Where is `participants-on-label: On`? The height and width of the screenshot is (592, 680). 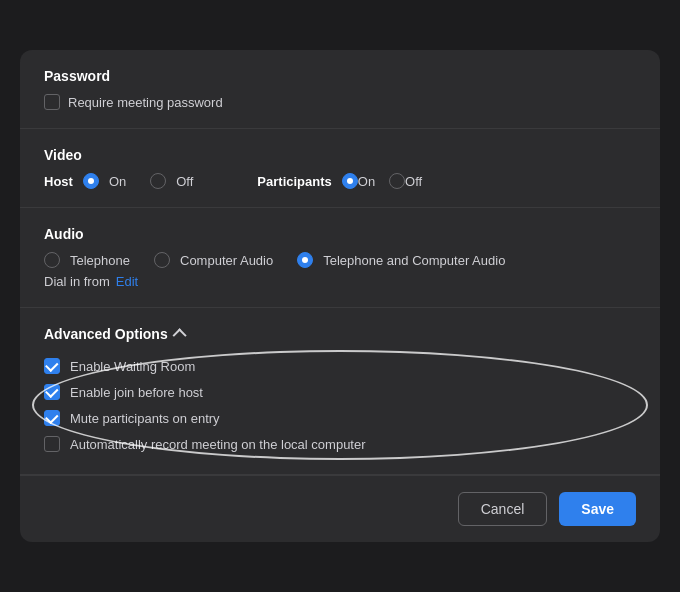
participants-on-label: On is located at coordinates (366, 182).